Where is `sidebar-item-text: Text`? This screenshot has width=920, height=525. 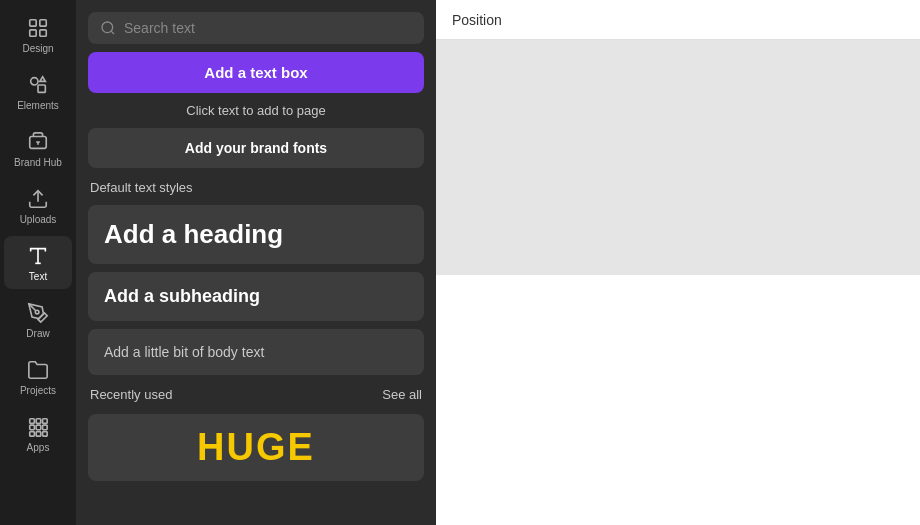
sidebar-item-text: Text is located at coordinates (38, 262).